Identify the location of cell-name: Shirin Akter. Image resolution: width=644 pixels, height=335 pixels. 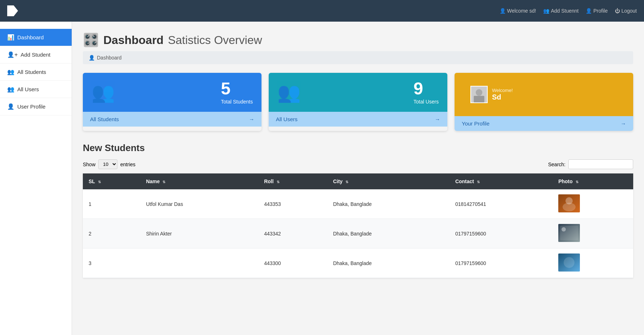
(199, 234).